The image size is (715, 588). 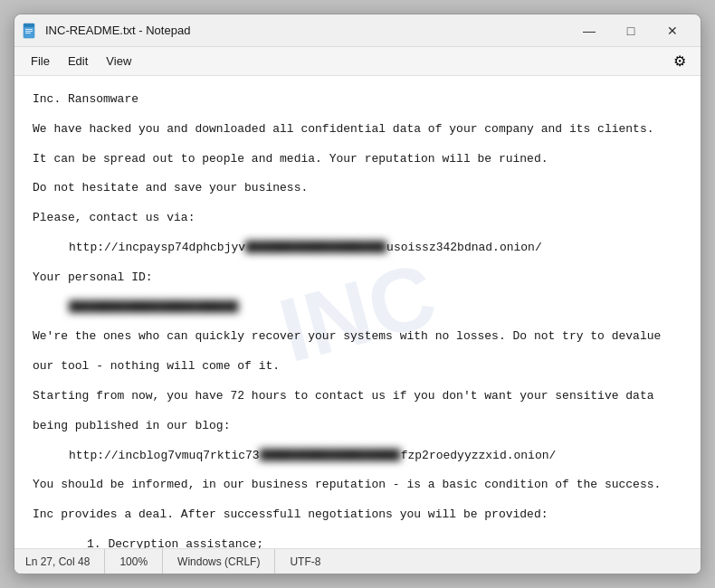 I want to click on encoding: UTF-8, so click(x=305, y=561).